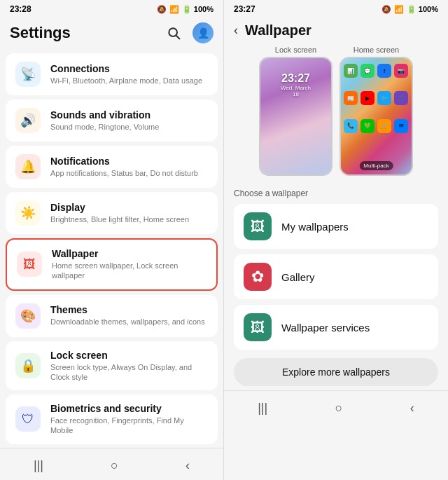  Describe the element at coordinates (115, 465) in the screenshot. I see `nav-home-button: ○` at that location.